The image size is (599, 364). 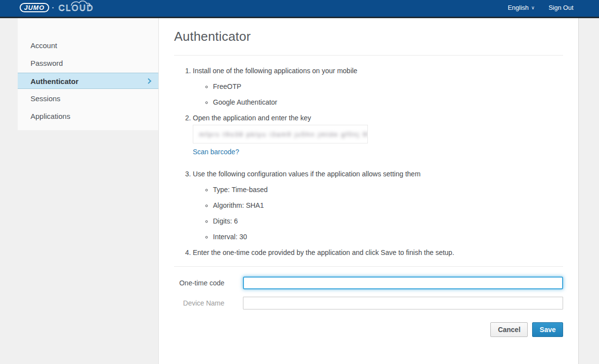 What do you see at coordinates (307, 174) in the screenshot?
I see `step-text: Use the following configuration values i…` at bounding box center [307, 174].